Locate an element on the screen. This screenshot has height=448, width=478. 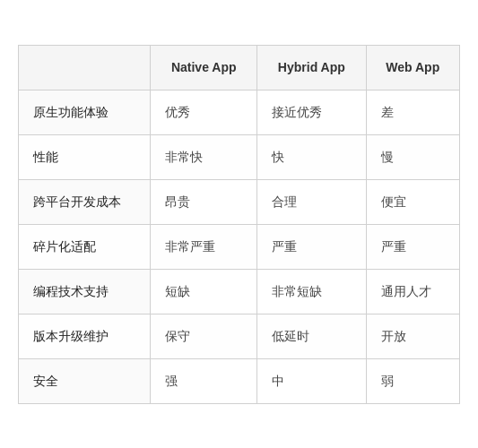
header-hybrid-app: Hybrid App is located at coordinates (312, 67).